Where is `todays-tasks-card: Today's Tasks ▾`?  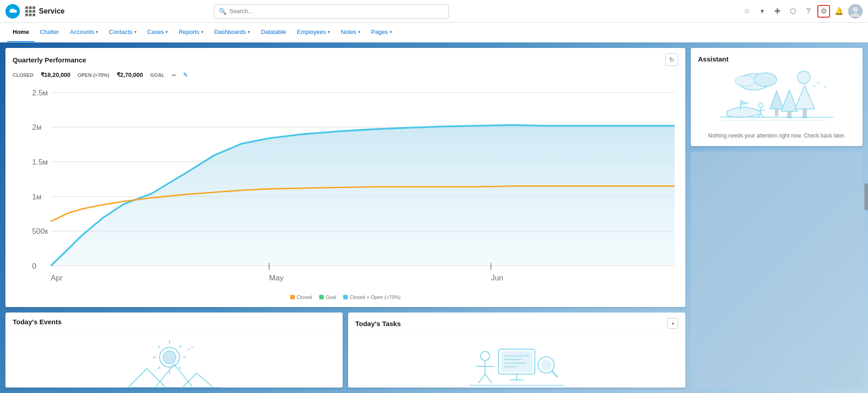
todays-tasks-card: Today's Tasks ▾ is located at coordinates (517, 350).